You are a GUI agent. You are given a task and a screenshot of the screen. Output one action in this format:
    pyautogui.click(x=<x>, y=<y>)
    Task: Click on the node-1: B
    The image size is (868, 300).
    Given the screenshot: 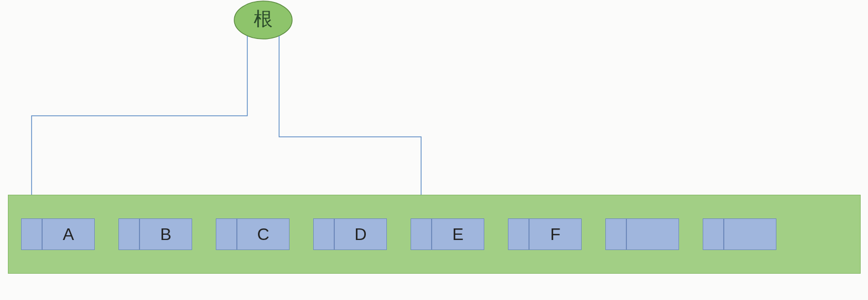 What is the action you would take?
    pyautogui.click(x=155, y=234)
    